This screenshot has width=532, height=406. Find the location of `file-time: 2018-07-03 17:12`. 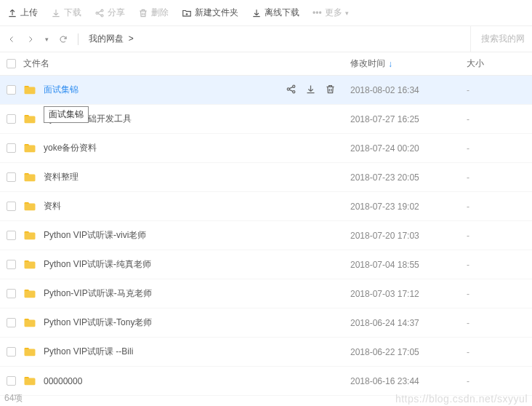

file-time: 2018-07-03 17:12 is located at coordinates (408, 294).